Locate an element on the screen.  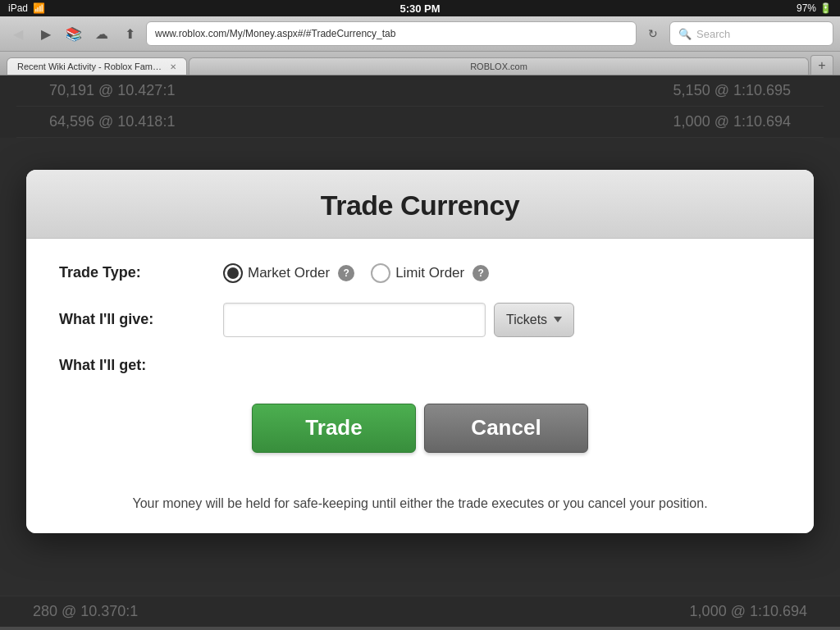
status-left: iPad 📶 is located at coordinates (26, 8).